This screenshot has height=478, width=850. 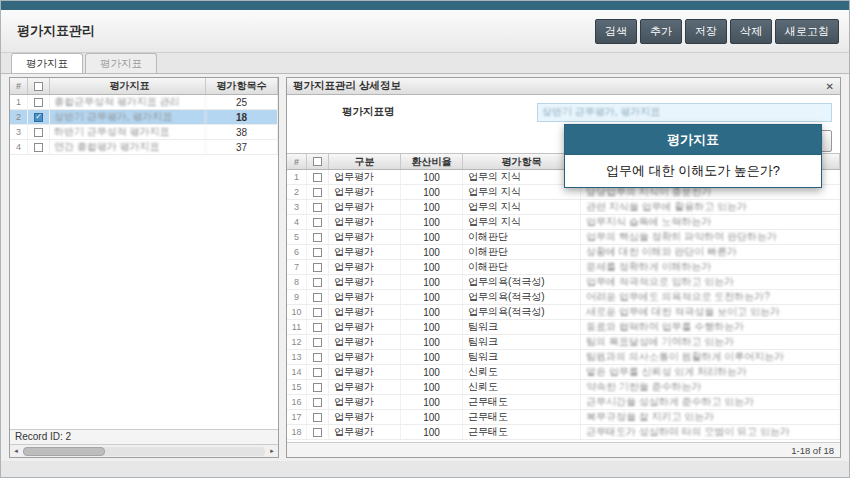 What do you see at coordinates (144, 450) in the screenshot?
I see `horizontal-scrollbar: ◂ ▸` at bounding box center [144, 450].